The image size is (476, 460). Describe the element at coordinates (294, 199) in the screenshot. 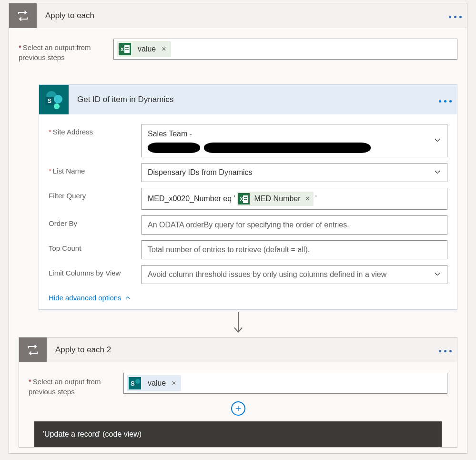

I see `filter-query-input: MED_x0020_Number eq ' MED Number × '` at that location.